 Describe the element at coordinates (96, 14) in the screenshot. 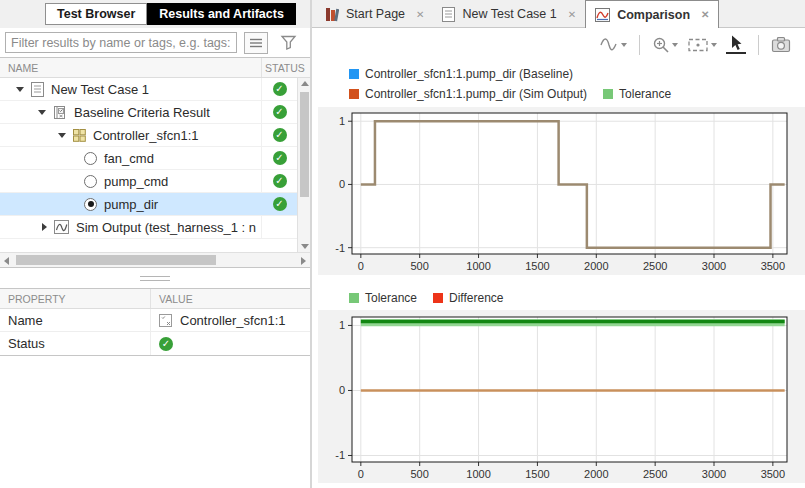

I see `tab-test-browser: Test Browser` at that location.